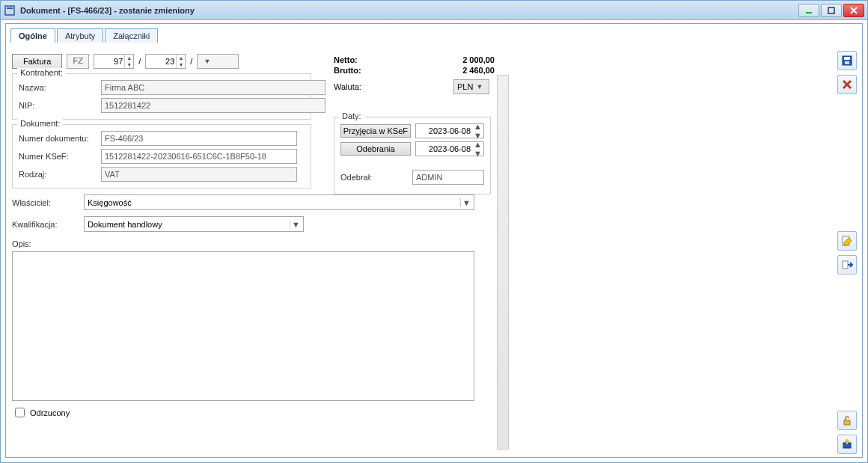 This screenshot has height=463, width=868. I want to click on brutto-value: 2 460,00, so click(437, 70).